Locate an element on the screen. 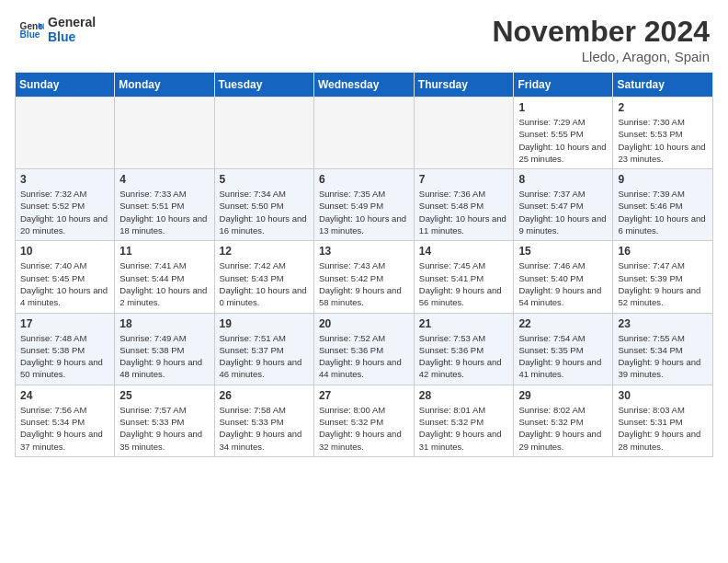  table-row: 24Sunrise: 7:56 AMSunset: 5:34 PMDayligh… is located at coordinates (65, 420).